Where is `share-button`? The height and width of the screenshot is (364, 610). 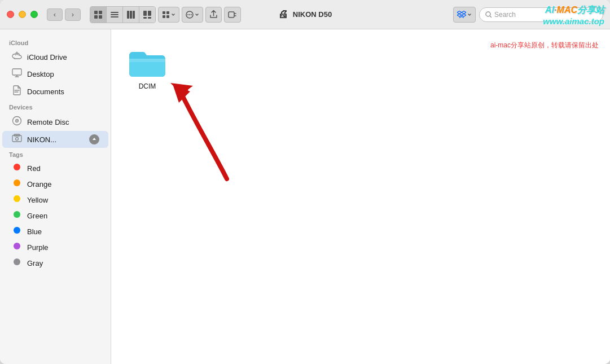 share-button is located at coordinates (213, 15).